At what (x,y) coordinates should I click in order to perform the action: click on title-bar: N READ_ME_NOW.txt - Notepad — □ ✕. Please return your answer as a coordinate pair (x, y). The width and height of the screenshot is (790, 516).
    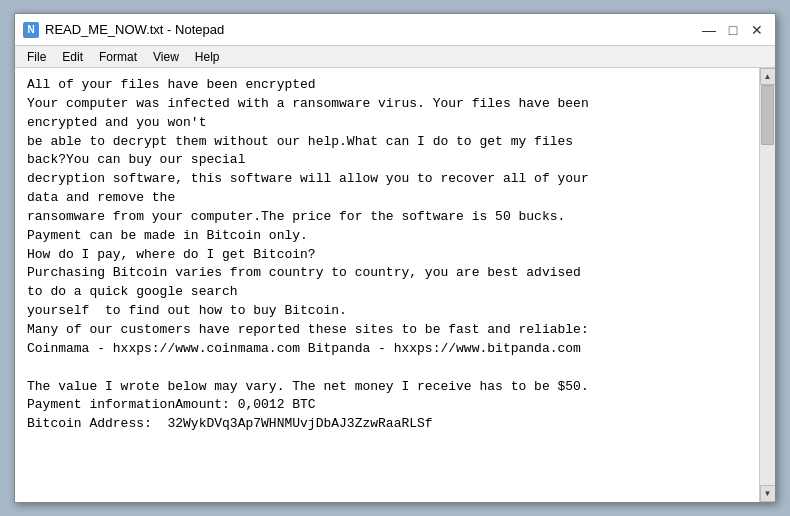
    Looking at the image, I should click on (395, 30).